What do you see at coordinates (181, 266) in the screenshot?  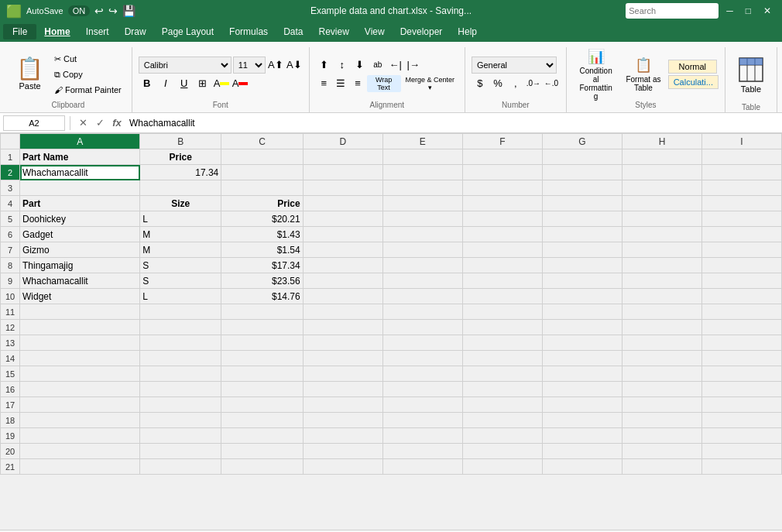 I see `cell: S` at bounding box center [181, 266].